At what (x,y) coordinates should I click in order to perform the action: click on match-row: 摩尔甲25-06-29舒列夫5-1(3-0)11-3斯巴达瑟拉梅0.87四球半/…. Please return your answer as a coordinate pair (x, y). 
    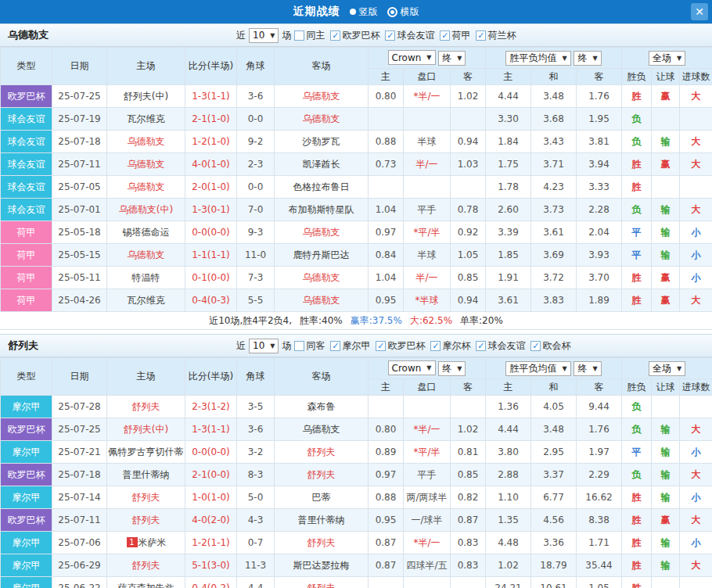
    Looking at the image, I should click on (357, 566).